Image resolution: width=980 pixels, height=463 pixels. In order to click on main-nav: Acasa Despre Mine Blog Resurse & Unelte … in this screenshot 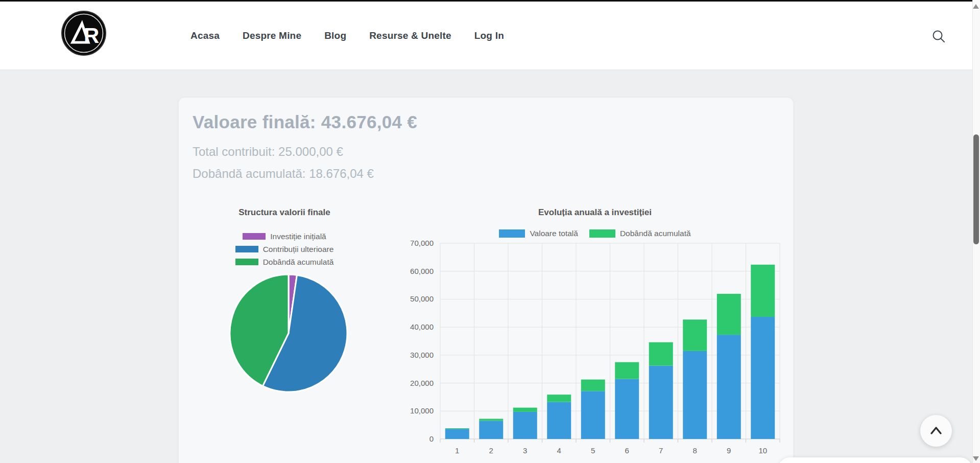, I will do `click(347, 36)`.